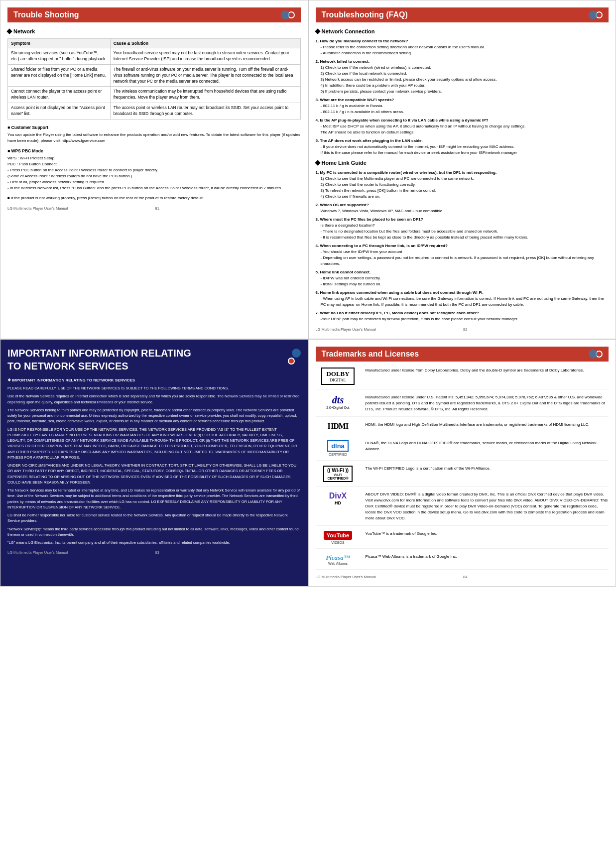 The width and height of the screenshot is (616, 863). What do you see at coordinates (465, 278) in the screenshot?
I see `home-link-answer: - ID/PW was not entered correctly.` at bounding box center [465, 278].